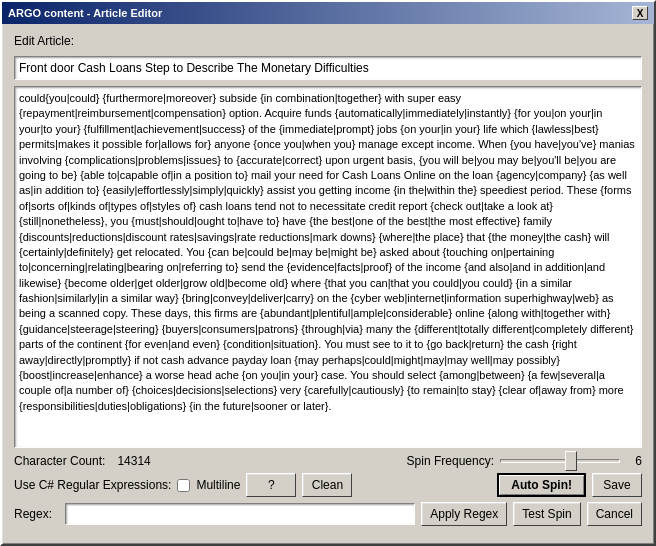 Image resolution: width=656 pixels, height=546 pixels. I want to click on window-title: ARGO content - Article Editor, so click(85, 13).